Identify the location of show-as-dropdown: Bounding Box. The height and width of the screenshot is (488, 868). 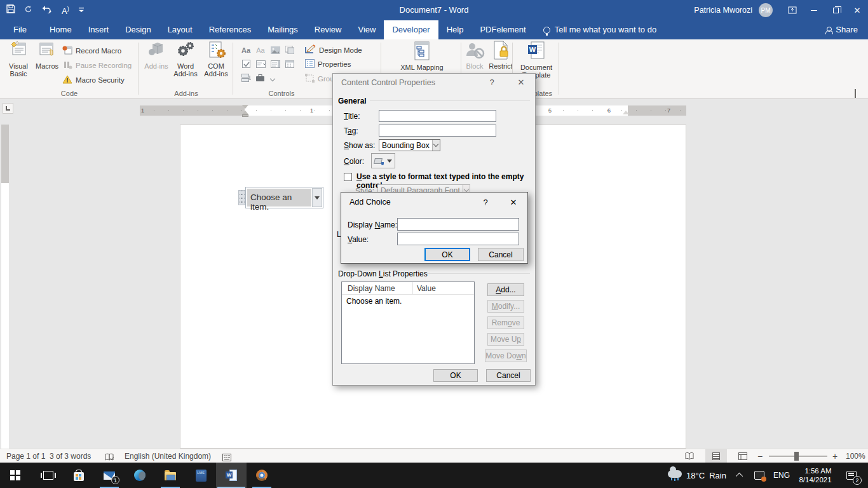
(409, 145).